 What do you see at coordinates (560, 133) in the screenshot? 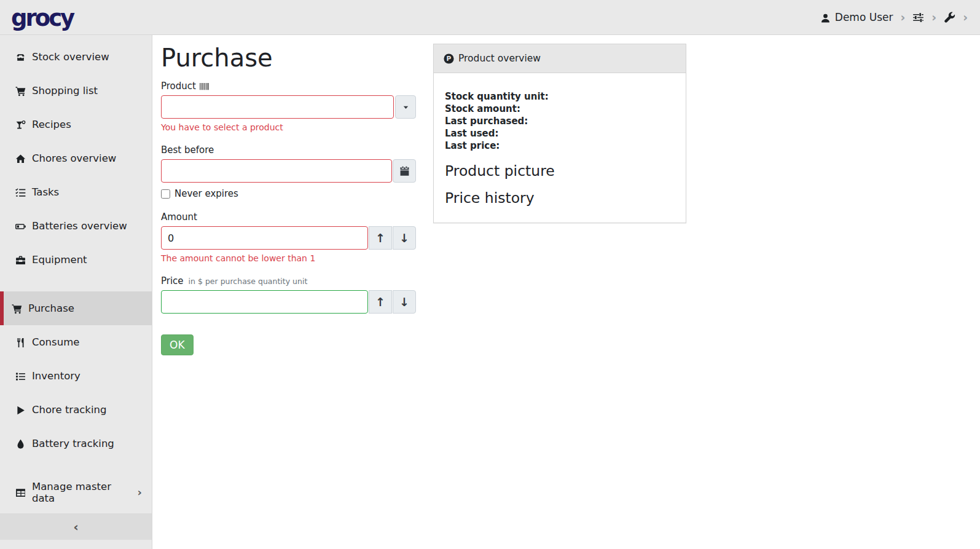
I see `product-overview-card: P Product overview Stock quantity unit: …` at bounding box center [560, 133].